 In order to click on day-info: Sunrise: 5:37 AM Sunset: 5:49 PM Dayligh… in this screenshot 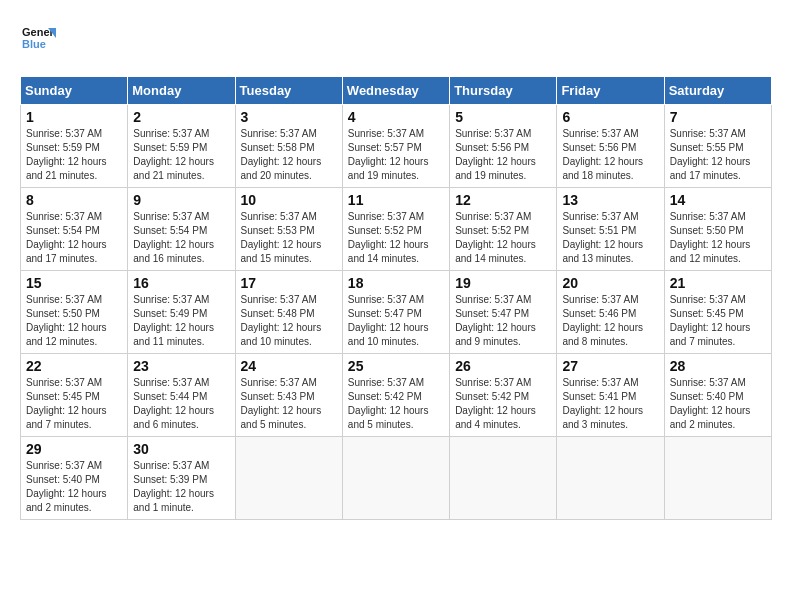, I will do `click(181, 321)`.